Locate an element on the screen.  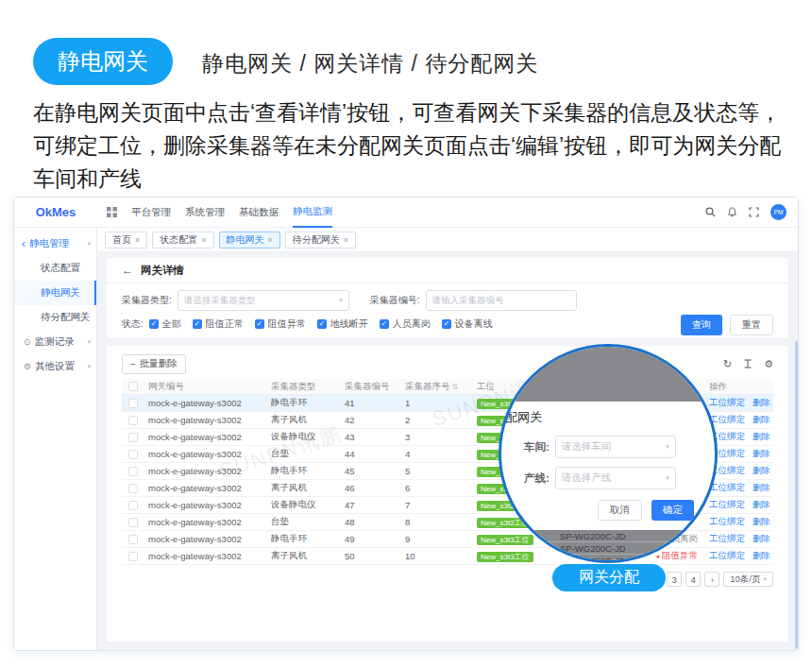
sidebar-item-icon: ⊙ is located at coordinates (27, 342).